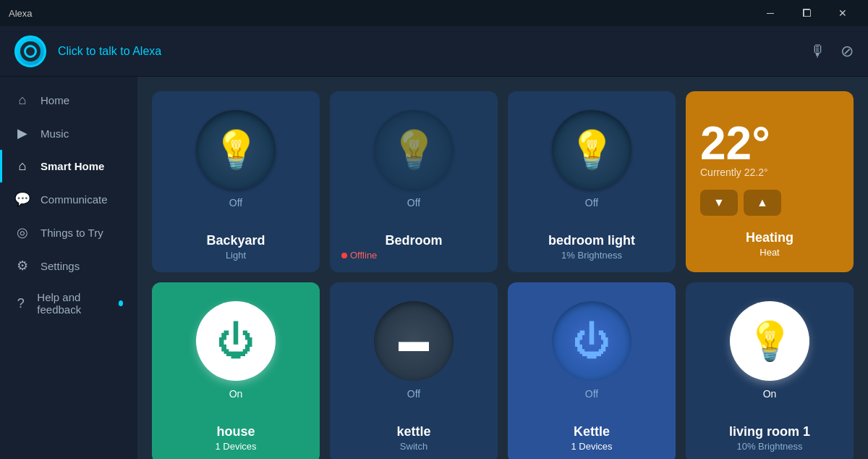 The width and height of the screenshot is (868, 459). What do you see at coordinates (55, 133) in the screenshot?
I see `sidebar-label-music: Music` at bounding box center [55, 133].